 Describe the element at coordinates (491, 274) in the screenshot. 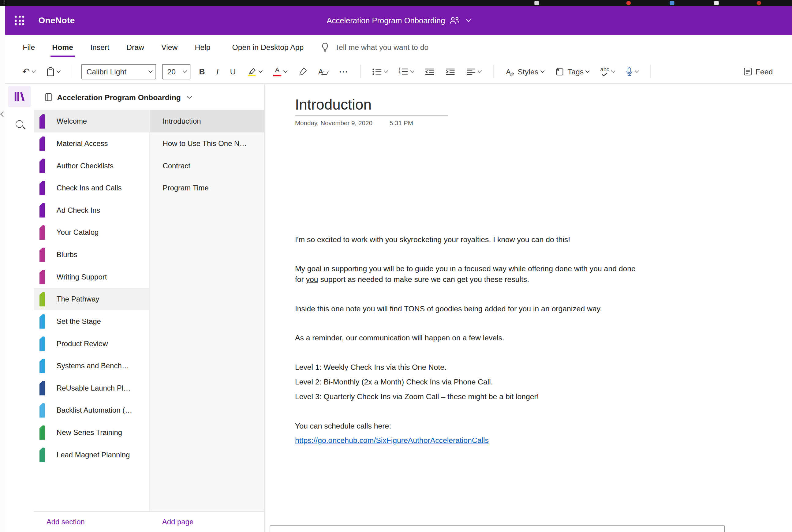

I see `paragraph: My goal in supporting you will be to gui…` at that location.